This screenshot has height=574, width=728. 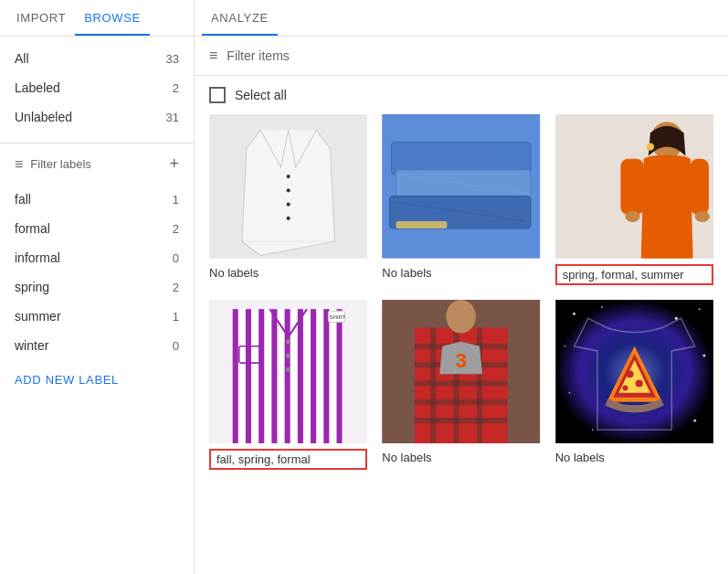 What do you see at coordinates (97, 345) in the screenshot?
I see `label-winter: winter 0` at bounding box center [97, 345].